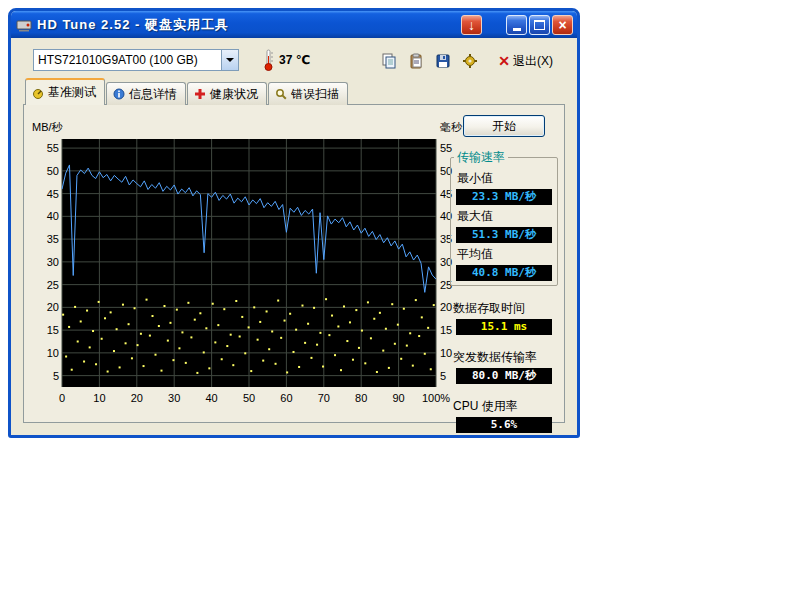 The image size is (800, 600). Describe the element at coordinates (516, 25) in the screenshot. I see `titlebar-buttons: ↓ ×` at that location.